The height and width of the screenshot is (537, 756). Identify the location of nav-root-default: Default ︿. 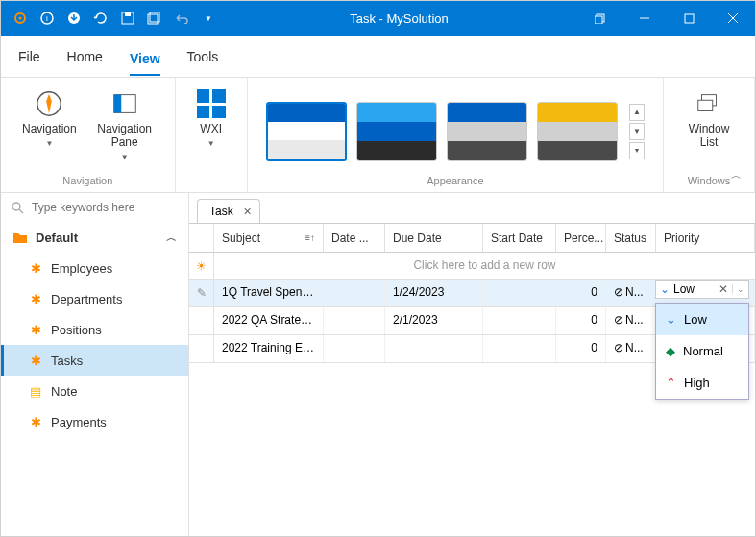
(94, 237).